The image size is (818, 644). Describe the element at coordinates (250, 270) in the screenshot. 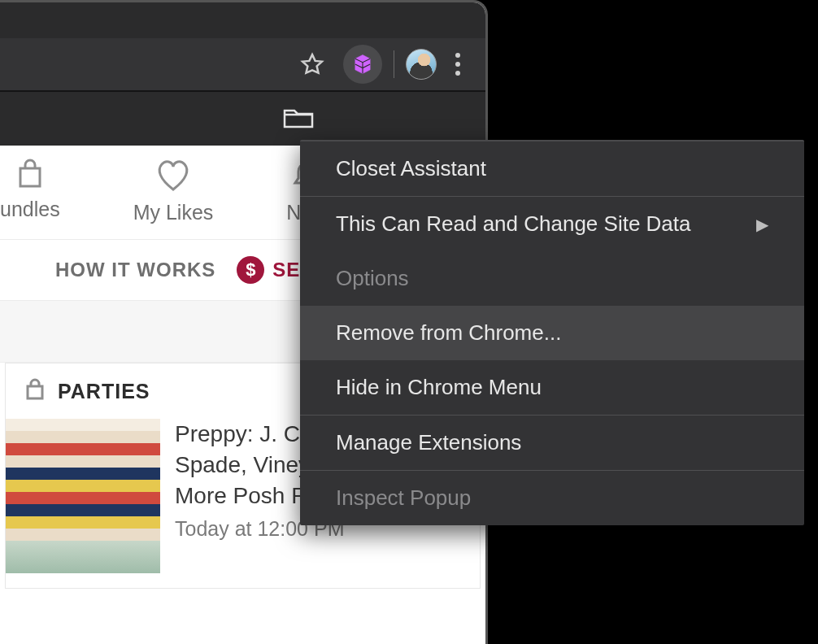

I see `dollar-icon: $` at that location.